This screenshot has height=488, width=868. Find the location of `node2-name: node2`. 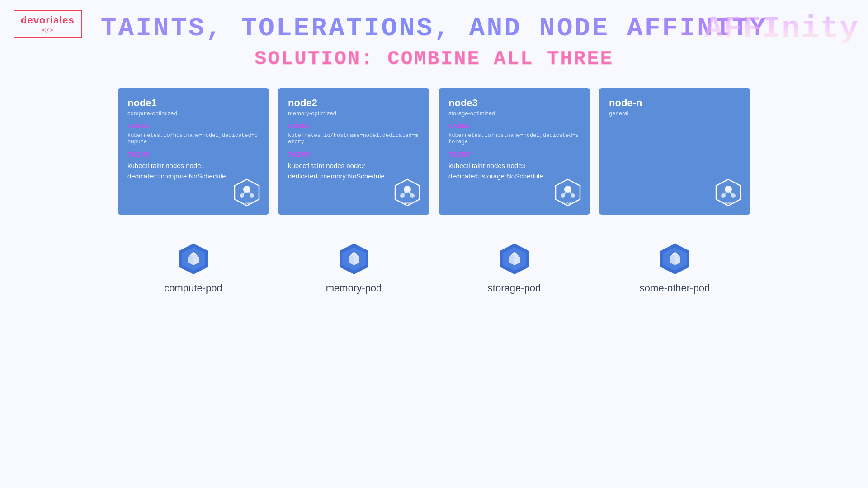

node2-name: node2 is located at coordinates (354, 103).